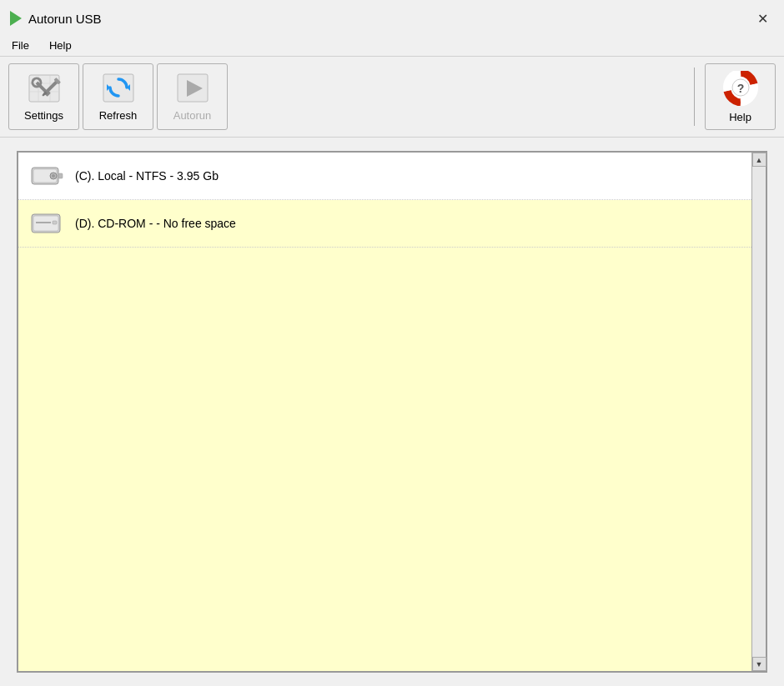  I want to click on scroll-track, so click(759, 412).